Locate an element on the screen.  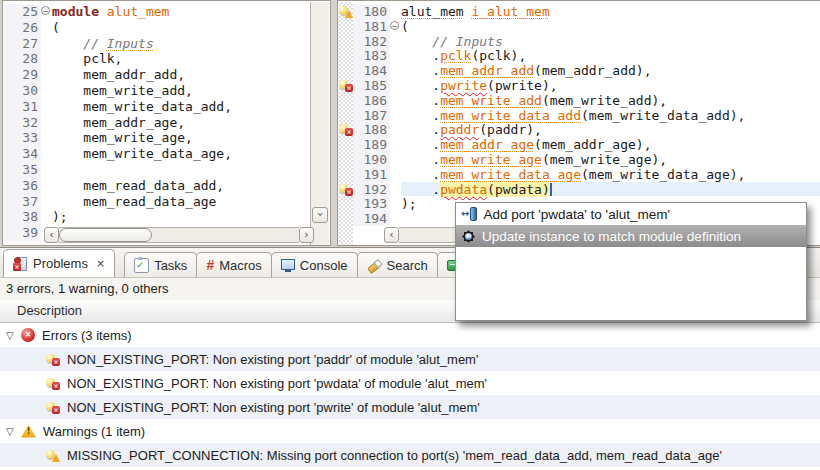
code-text: .paddr(paddr), is located at coordinates (610, 130).